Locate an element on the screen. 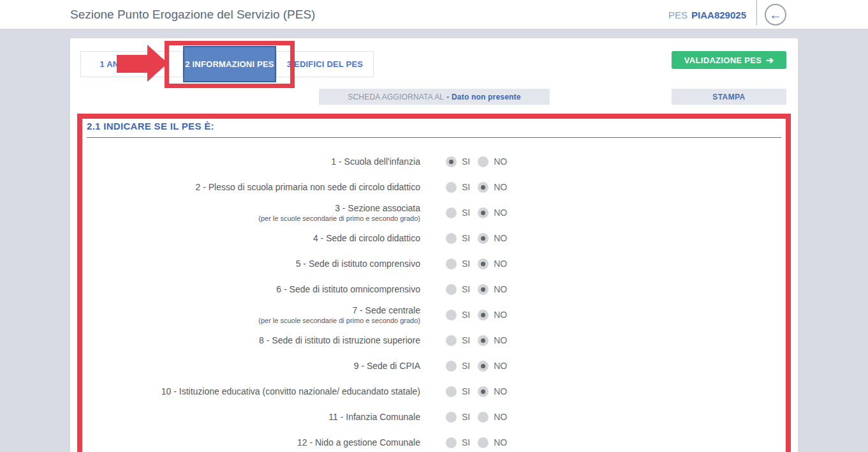 The height and width of the screenshot is (452, 868). scheda-aggiornata-label: SCHEDA AGGIORNATA AL is located at coordinates (395, 97).